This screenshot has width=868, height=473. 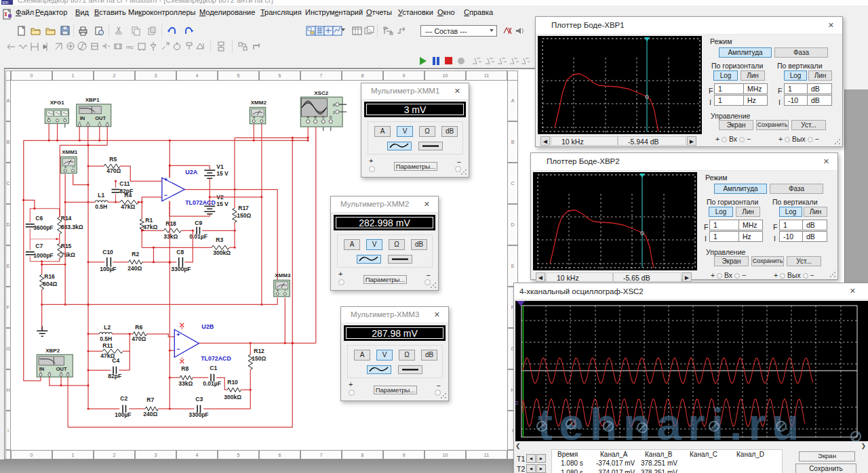 What do you see at coordinates (259, 103) in the screenshot?
I see `svg-text: XMM2` at bounding box center [259, 103].